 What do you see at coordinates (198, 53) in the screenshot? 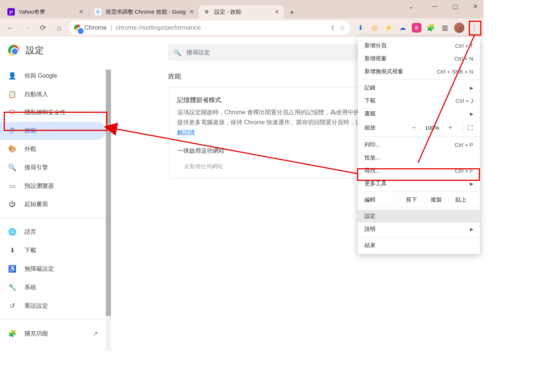
I see `search-placeholder: 搜尋設定` at bounding box center [198, 53].